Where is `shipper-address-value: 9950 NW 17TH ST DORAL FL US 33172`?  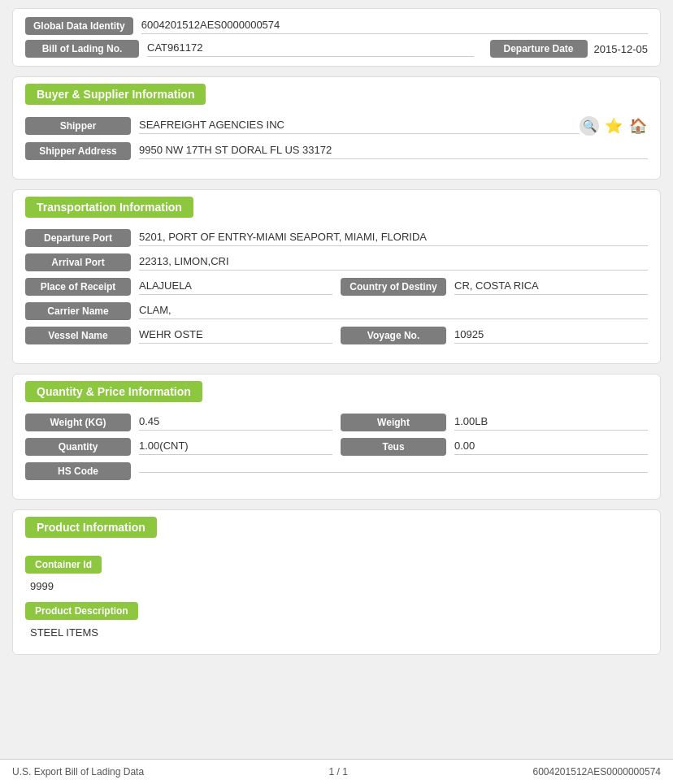
shipper-address-value: 9950 NW 17TH ST DORAL FL US 33172 is located at coordinates (393, 151).